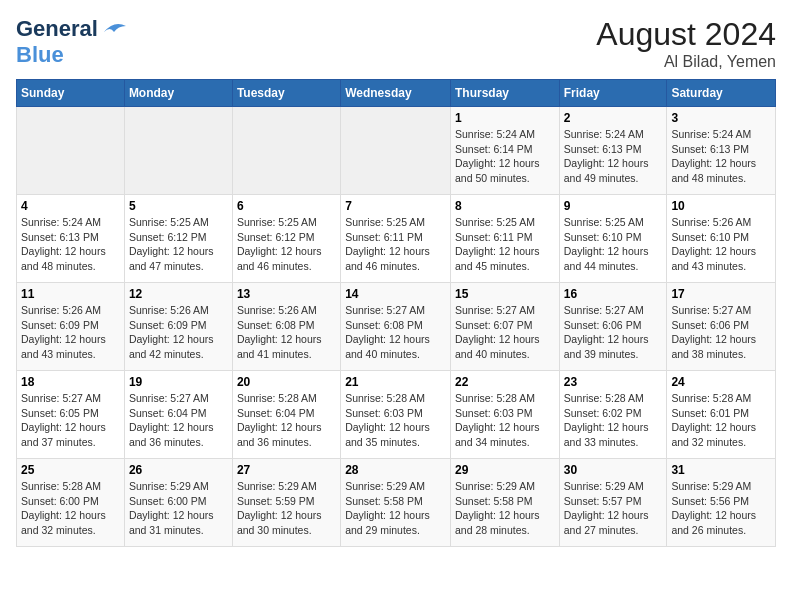 The height and width of the screenshot is (612, 792). What do you see at coordinates (613, 239) in the screenshot?
I see `calendar-cell: 9Sunrise: 5:25 AMSunset: 6:10 PMDaylight…` at bounding box center [613, 239].